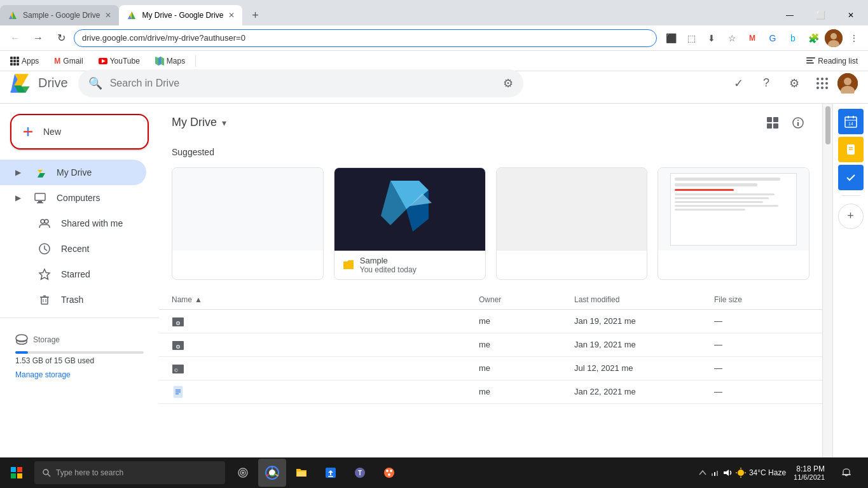 The height and width of the screenshot is (488, 868). What do you see at coordinates (410, 265) in the screenshot?
I see `file-card-2-info: Sample You edited today` at bounding box center [410, 265].